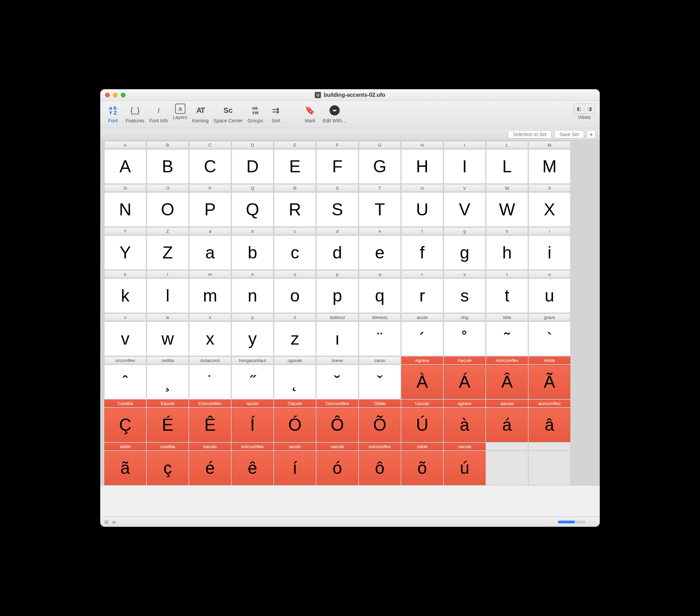 The image size is (700, 616). I want to click on glyph-cell: ¸, so click(168, 382).